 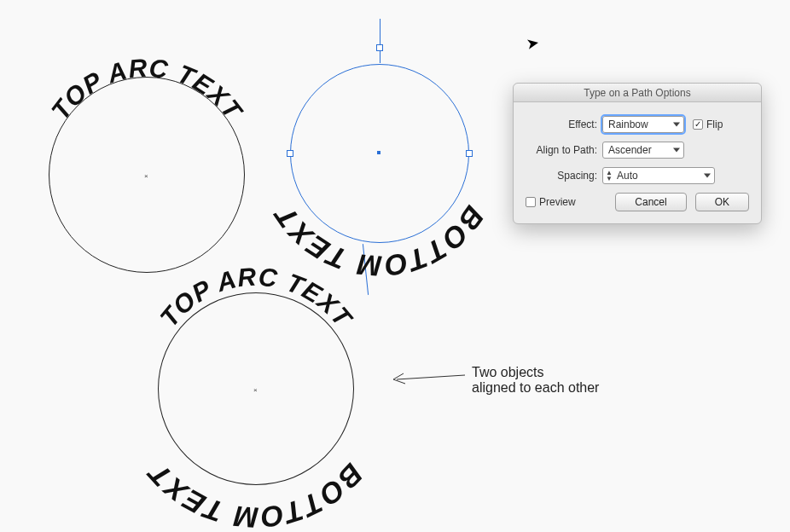 I want to click on type-on-path-dialog: Type on a Path Options Effect: Rainbow ✓…, so click(x=637, y=153).